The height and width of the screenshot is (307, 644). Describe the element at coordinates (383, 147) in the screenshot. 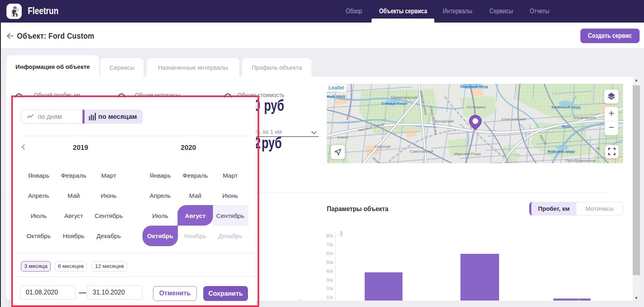

I see `svg-text: Аэропорт` at that location.